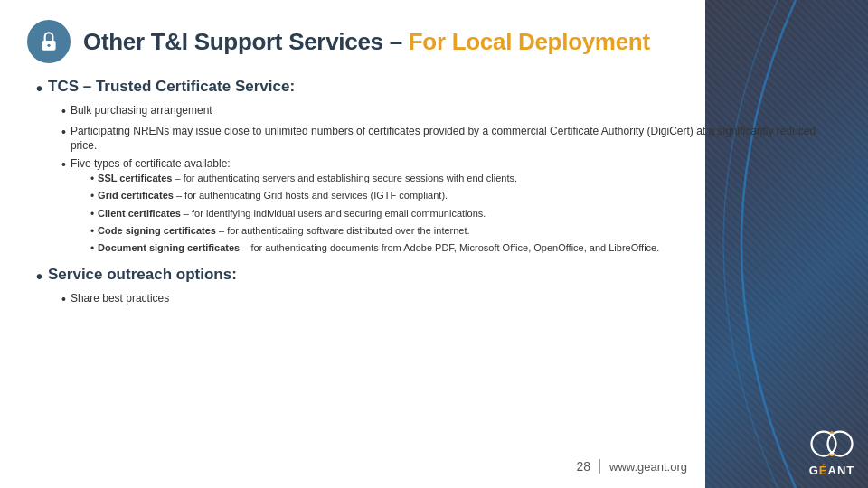  What do you see at coordinates (367, 42) in the screenshot?
I see `slide-title: Other T&I Support Services – For Local D…` at bounding box center [367, 42].